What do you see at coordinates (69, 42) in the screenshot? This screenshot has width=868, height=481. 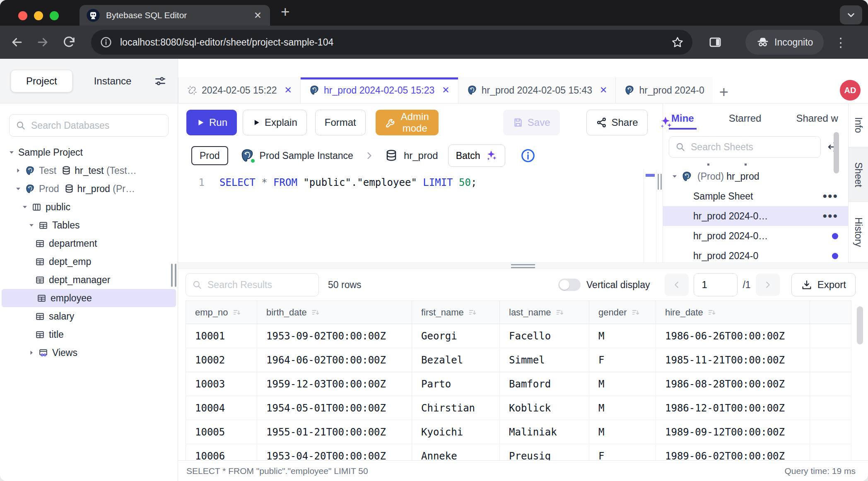 I see `reload-icon` at bounding box center [69, 42].